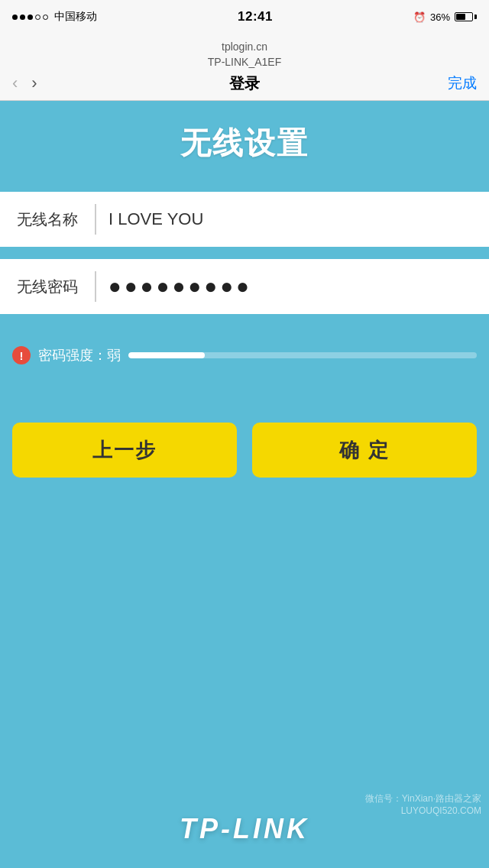  I want to click on battery-body, so click(464, 17).